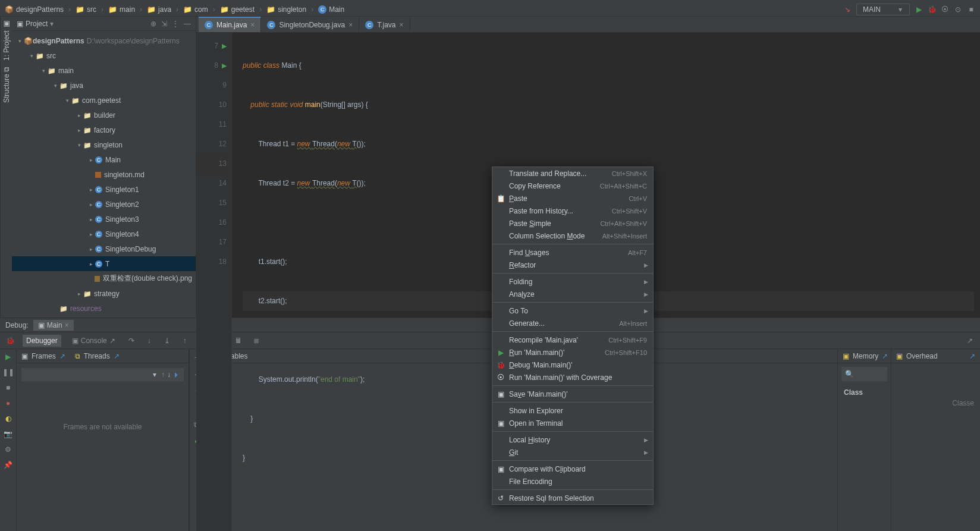  What do you see at coordinates (185, 341) in the screenshot?
I see `step-out-icon: ↑` at bounding box center [185, 341].